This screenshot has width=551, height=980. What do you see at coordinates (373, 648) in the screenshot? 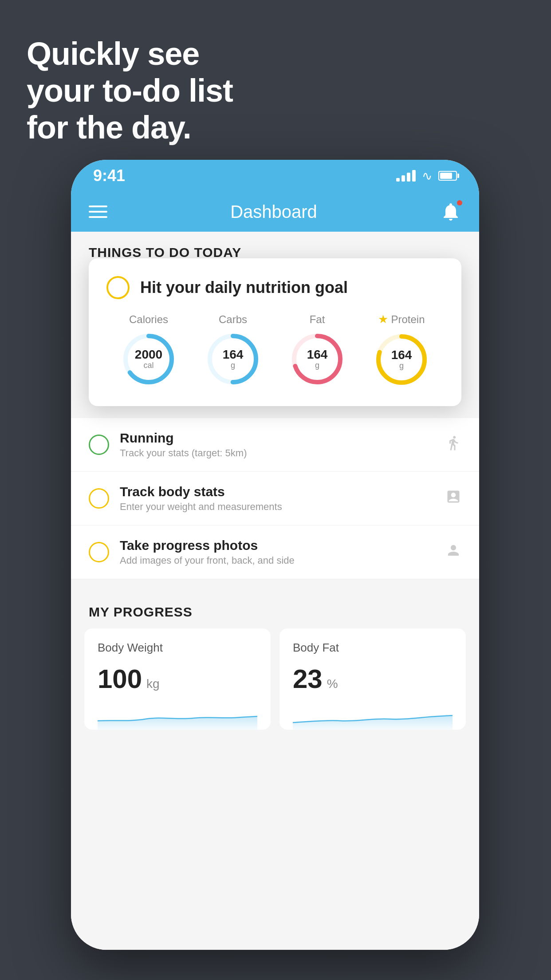
I see `body-fat-title: Body Fat` at bounding box center [373, 648].